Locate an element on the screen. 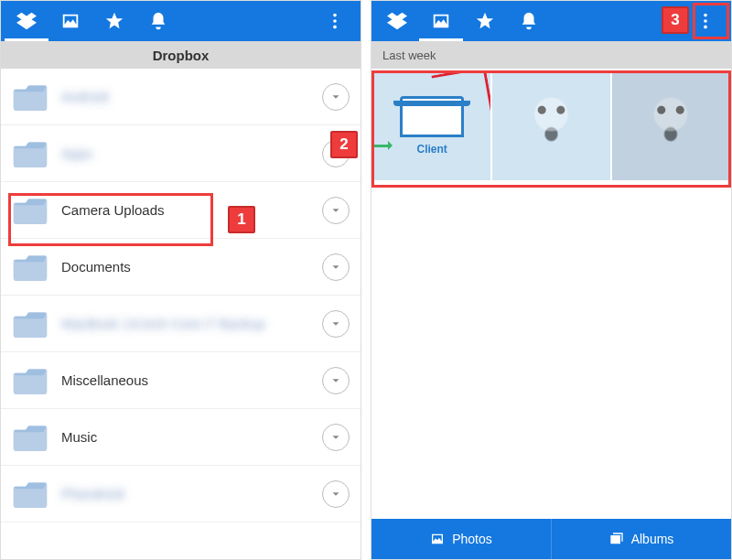  folder-row-label: Phandroid is located at coordinates (192, 494).